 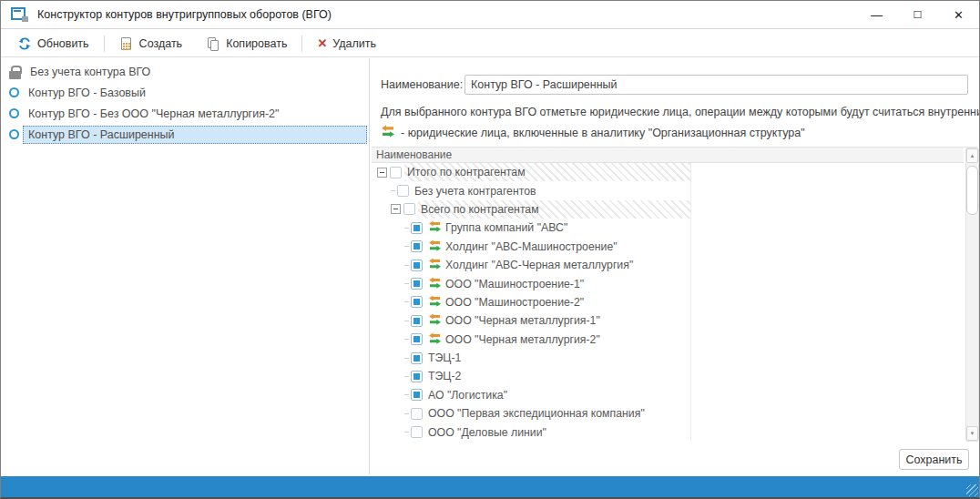 What do you see at coordinates (934, 459) in the screenshot?
I see `save-button: Сохранить` at bounding box center [934, 459].